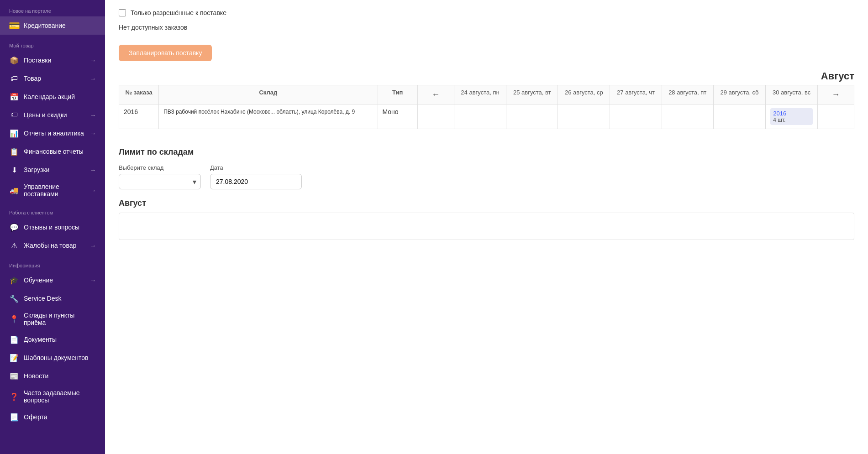  What do you see at coordinates (53, 298) in the screenshot?
I see `sidebar-item-servicedesk: 🔧Service Desk` at bounding box center [53, 298].